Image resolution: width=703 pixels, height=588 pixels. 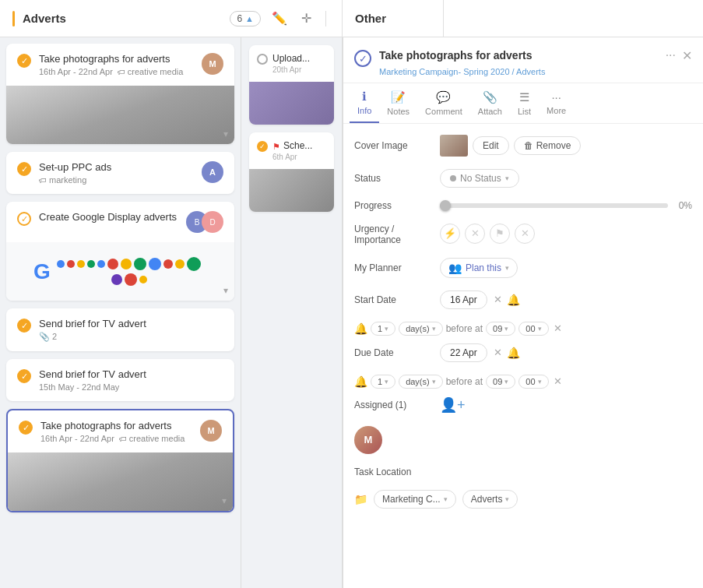 What do you see at coordinates (522, 56) in the screenshot?
I see `panel-title: Take photographs for adverts` at bounding box center [522, 56].